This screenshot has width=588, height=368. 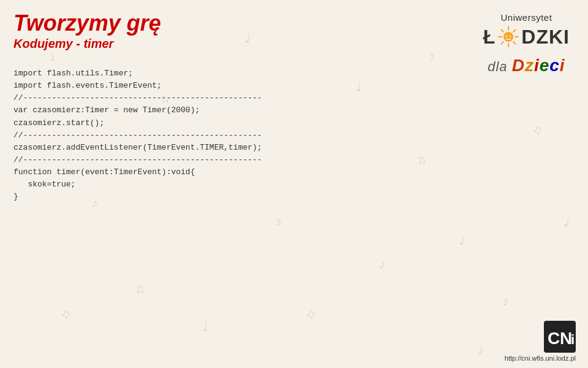 I want to click on svg-text: i, so click(x=573, y=340).